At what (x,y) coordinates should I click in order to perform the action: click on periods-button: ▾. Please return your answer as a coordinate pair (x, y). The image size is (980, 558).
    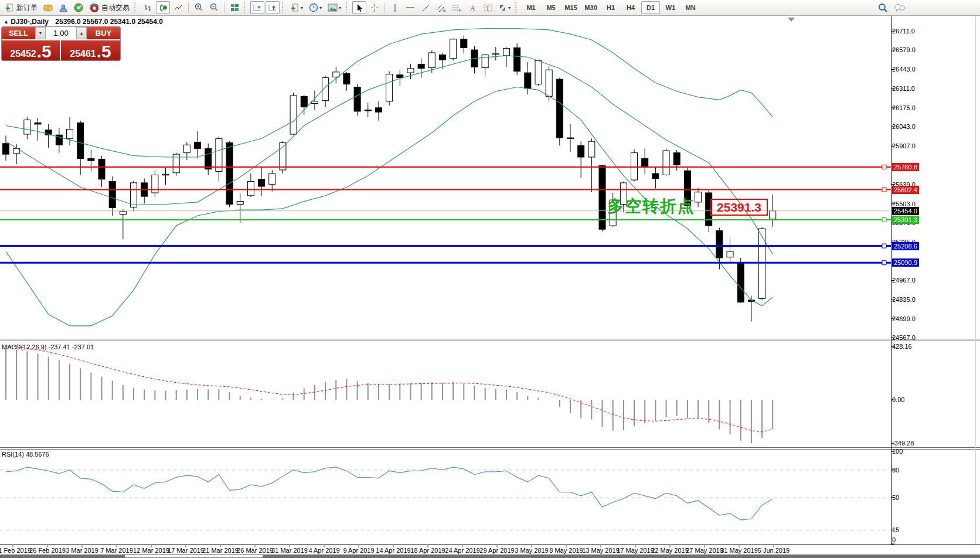
    Looking at the image, I should click on (315, 8).